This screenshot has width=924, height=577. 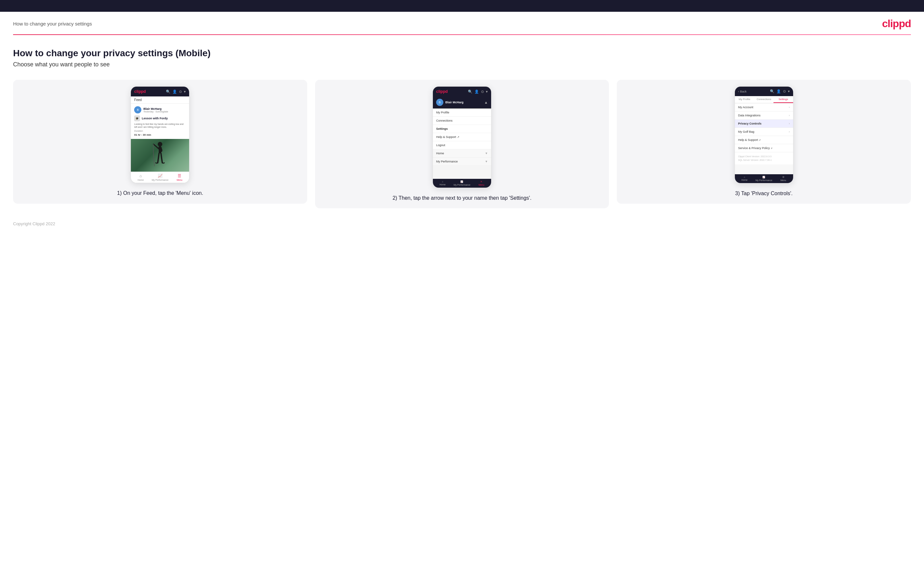 What do you see at coordinates (764, 140) in the screenshot?
I see `setting-help-support: Help & Support ↗` at bounding box center [764, 140].